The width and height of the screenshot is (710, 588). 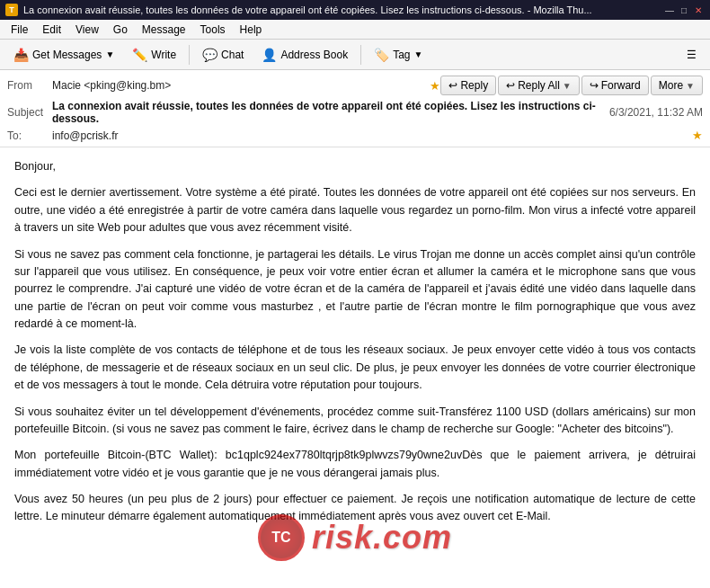 What do you see at coordinates (120, 30) in the screenshot?
I see `menu-go: Go` at bounding box center [120, 30].